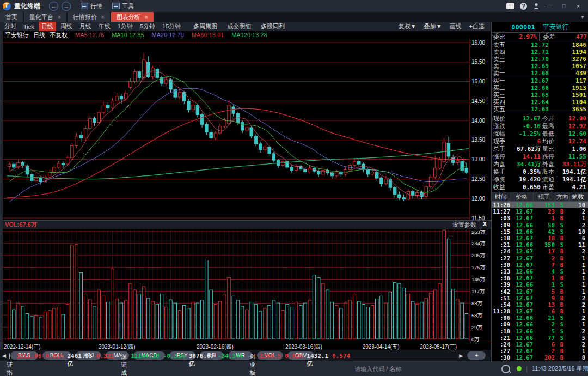  Describe the element at coordinates (540, 311) in the screenshot. I see `tick-row: 11:2812.676B1` at that location.